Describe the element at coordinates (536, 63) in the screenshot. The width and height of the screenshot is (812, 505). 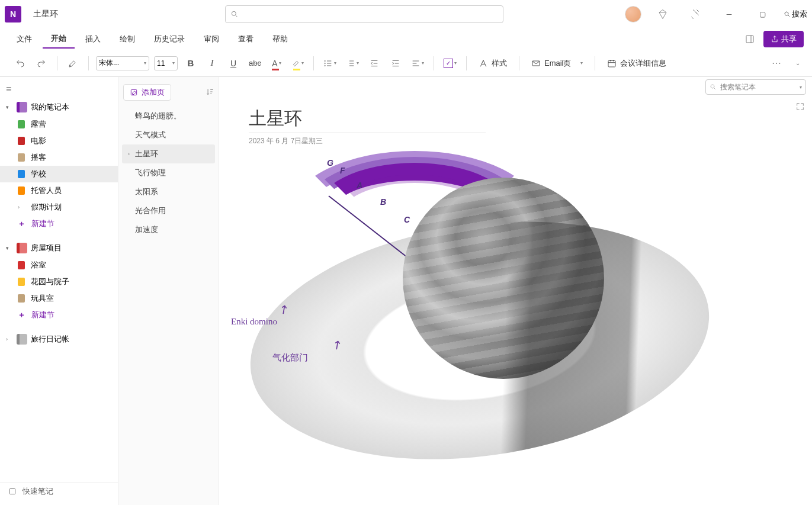
I see `mail-icon` at that location.